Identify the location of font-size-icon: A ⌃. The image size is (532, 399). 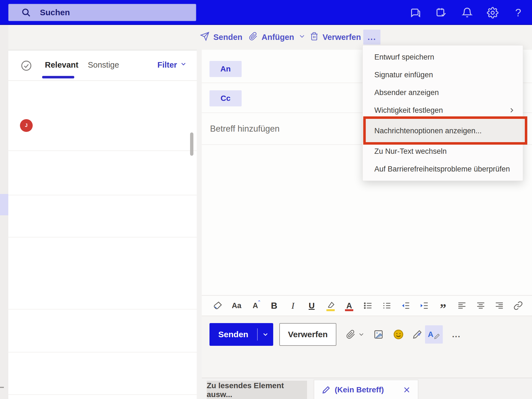
(255, 306).